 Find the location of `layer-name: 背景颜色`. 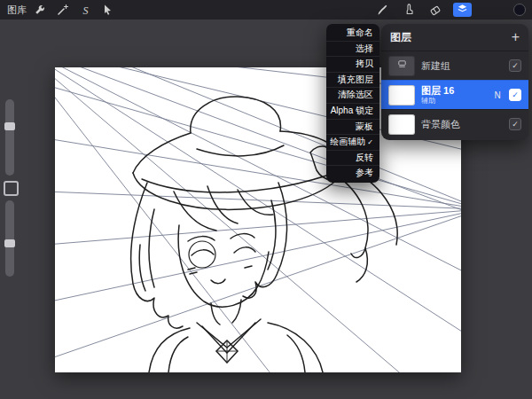

layer-name: 背景颜色 is located at coordinates (462, 124).